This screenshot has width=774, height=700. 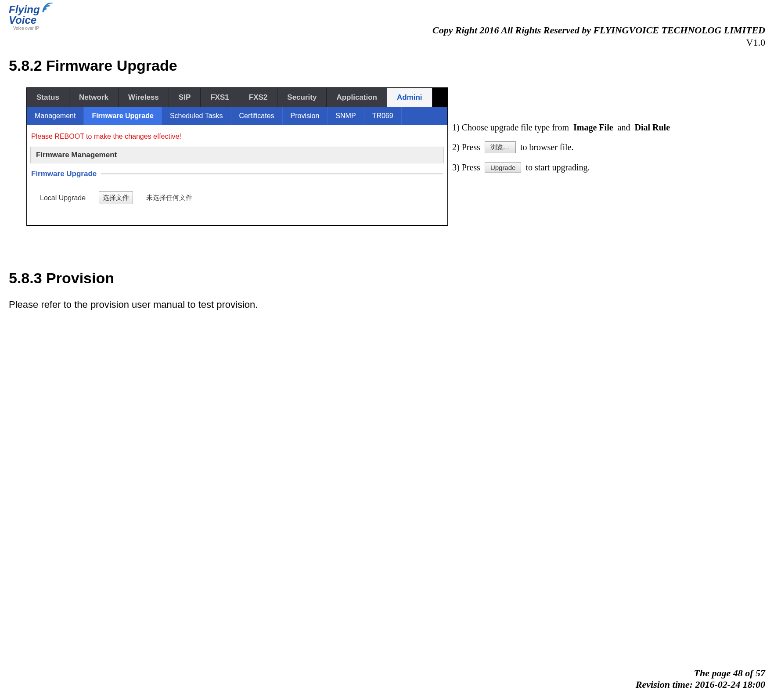 I want to click on step-1-prefix: 1) Choose upgrade file type from, so click(x=511, y=127).